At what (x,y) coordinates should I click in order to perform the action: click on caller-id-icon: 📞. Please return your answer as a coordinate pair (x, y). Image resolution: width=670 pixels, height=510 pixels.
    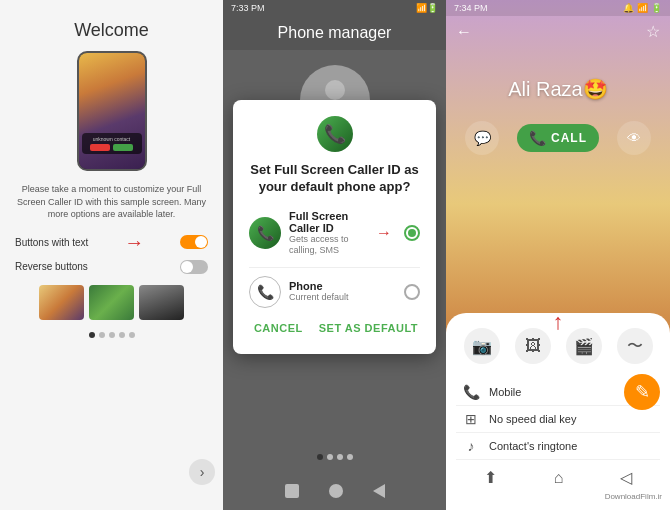
    Looking at the image, I should click on (265, 233).